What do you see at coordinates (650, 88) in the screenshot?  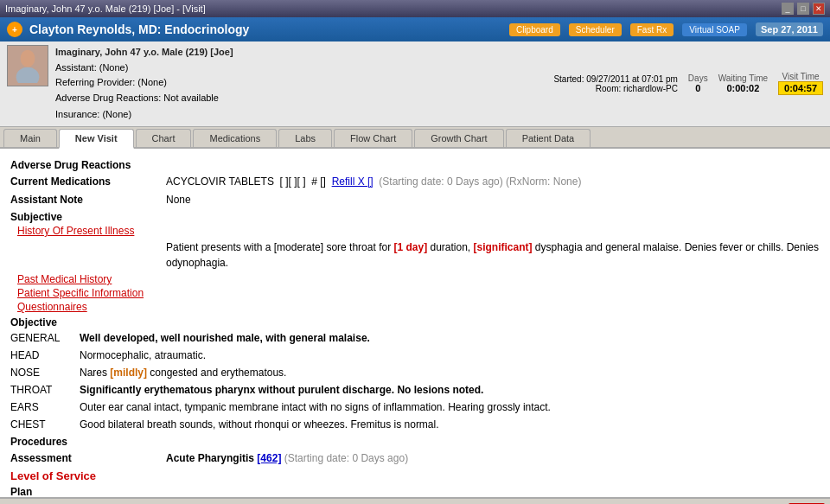 I see `room-value: richardlow-PC` at bounding box center [650, 88].